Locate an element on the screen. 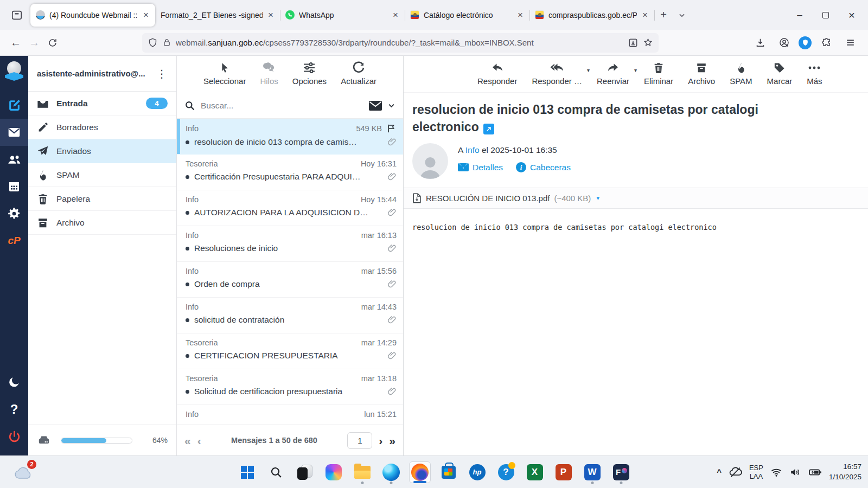 The width and height of the screenshot is (868, 488). message-list-item: Tesoreriamar 13:18Solicitud de certifica… is located at coordinates (290, 387).